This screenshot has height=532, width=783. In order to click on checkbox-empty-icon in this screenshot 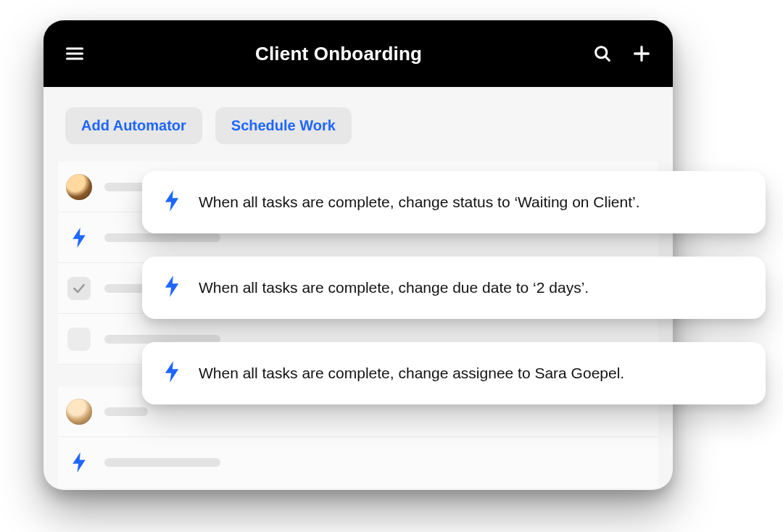, I will do `click(79, 339)`.